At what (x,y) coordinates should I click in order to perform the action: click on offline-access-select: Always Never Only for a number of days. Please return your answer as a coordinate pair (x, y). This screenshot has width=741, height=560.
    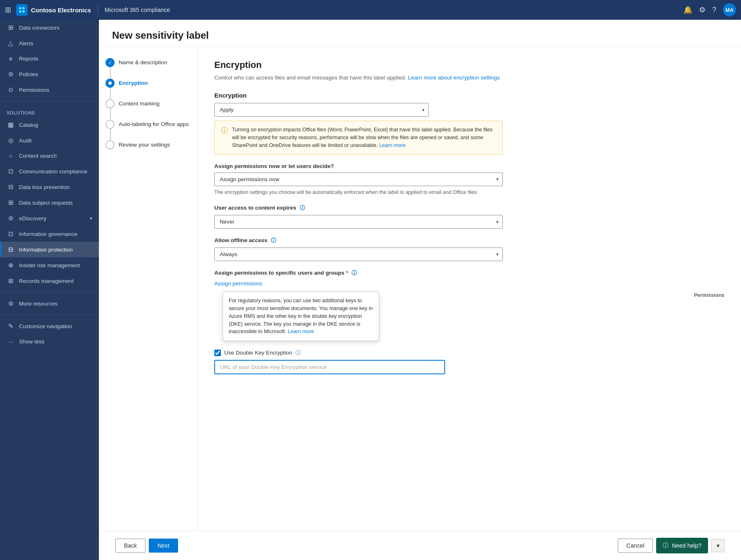
    Looking at the image, I should click on (359, 254).